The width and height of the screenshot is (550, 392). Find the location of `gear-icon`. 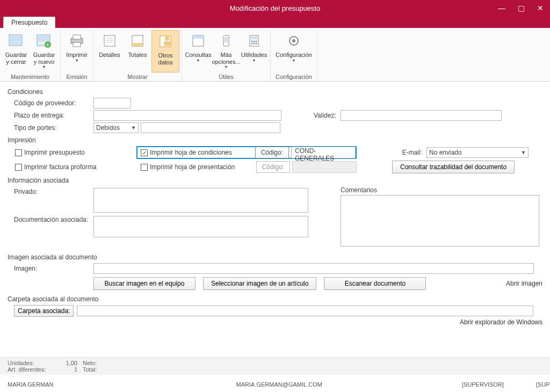

gear-icon is located at coordinates (294, 41).